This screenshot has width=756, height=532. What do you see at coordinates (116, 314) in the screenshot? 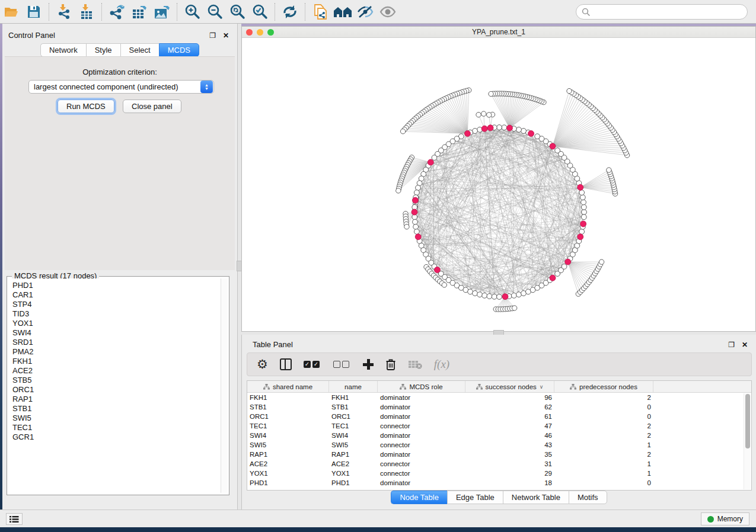
I see `mcds-result-item: TID3` at bounding box center [116, 314].